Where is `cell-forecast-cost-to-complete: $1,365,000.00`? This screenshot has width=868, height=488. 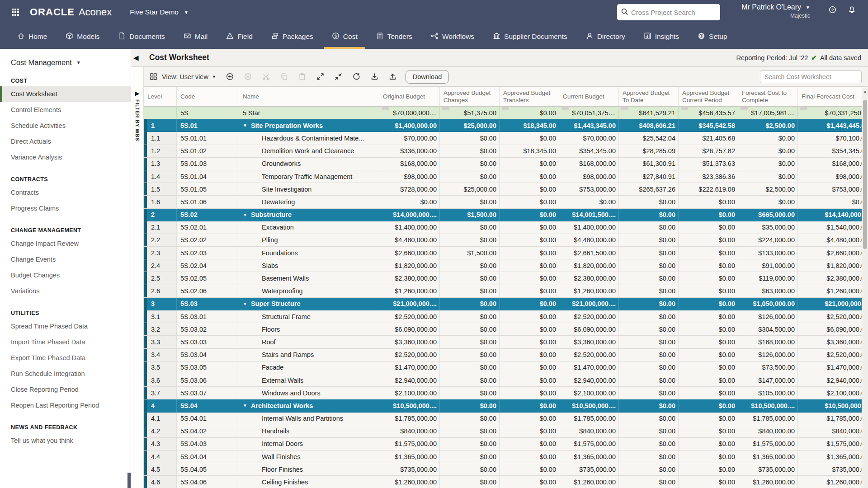
cell-forecast-cost-to-complete: $1,365,000.00 is located at coordinates (768, 457).